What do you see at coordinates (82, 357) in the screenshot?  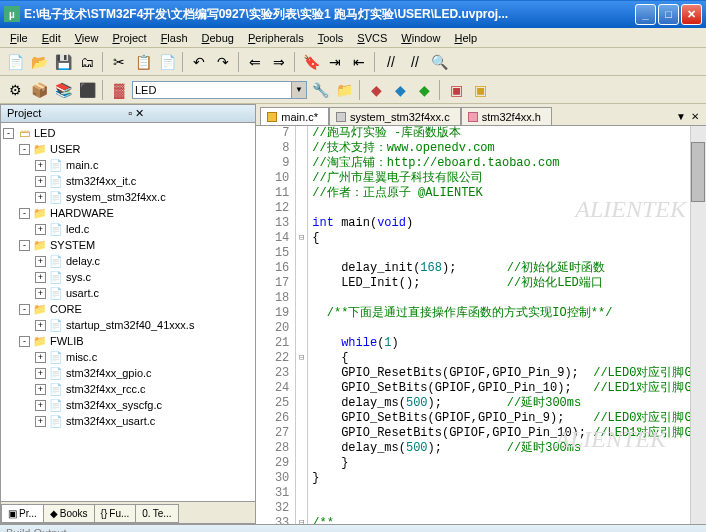 I see `tree-label: misc.c` at bounding box center [82, 357].